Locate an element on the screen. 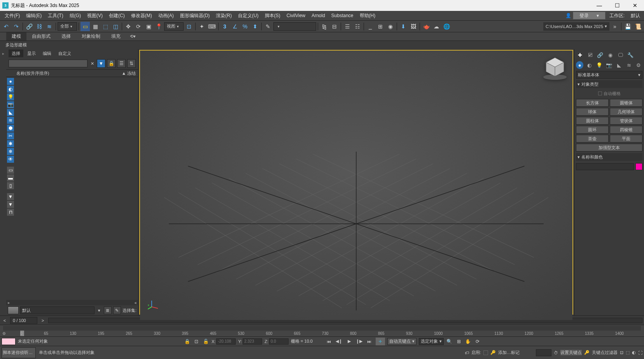 This screenshot has width=644, height=359. ribbon-tab-paint: 对象绘制 is located at coordinates (91, 37).